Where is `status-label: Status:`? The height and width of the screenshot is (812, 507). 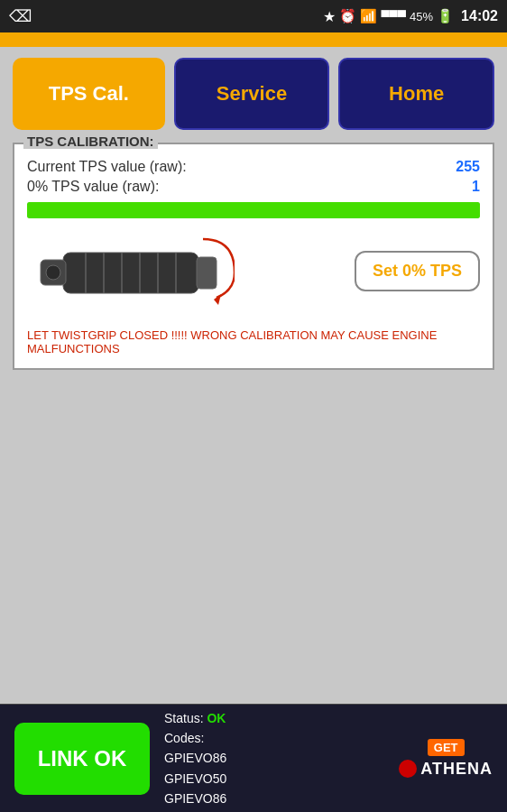 status-label: Status: is located at coordinates (184, 718).